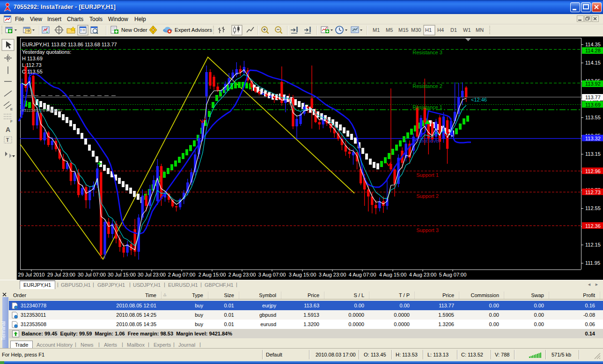  Describe the element at coordinates (376, 30) in the screenshot. I see `svg-text: M1` at that location.